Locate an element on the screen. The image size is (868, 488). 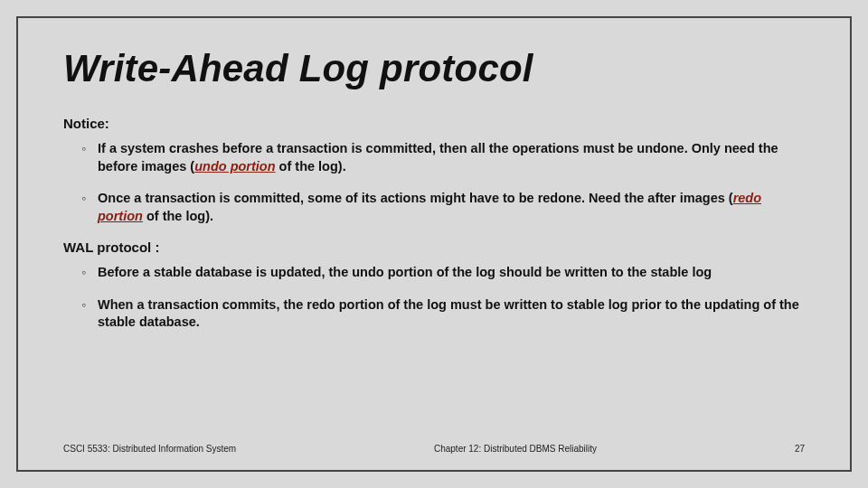
wal-list: Before a stable database is updated, the… is located at coordinates (434, 298).